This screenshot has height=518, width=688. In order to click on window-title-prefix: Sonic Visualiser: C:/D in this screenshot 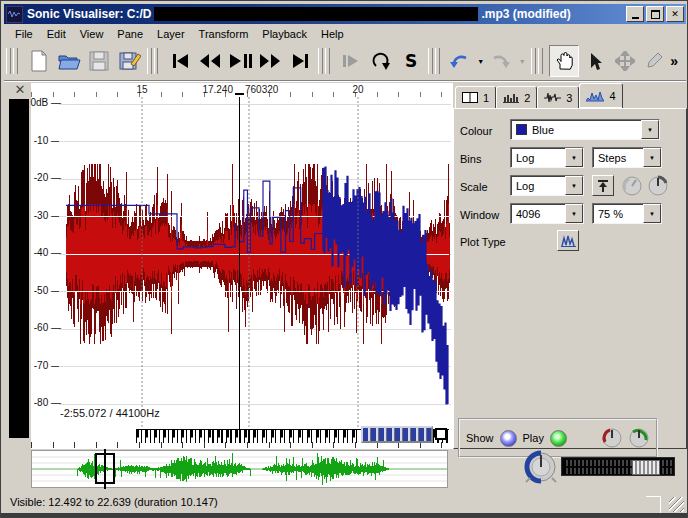, I will do `click(89, 14)`.